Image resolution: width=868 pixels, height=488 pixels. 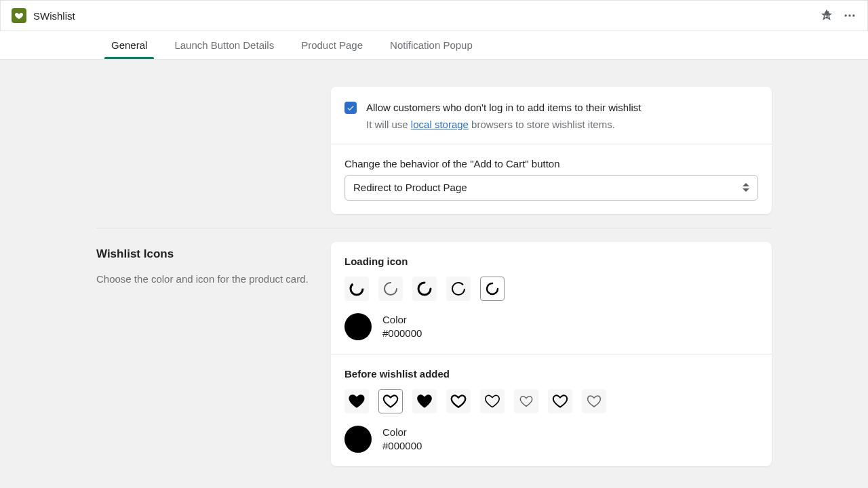 I want to click on more-icon, so click(x=850, y=16).